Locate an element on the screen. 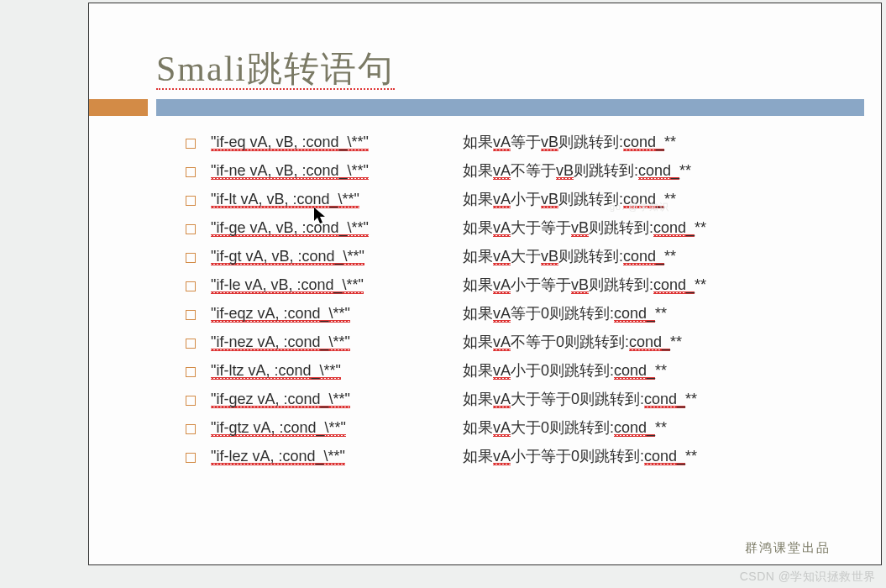 This screenshot has height=588, width=886. code-column: "if-eq vA, vB, :cond_\**" is located at coordinates (337, 142).